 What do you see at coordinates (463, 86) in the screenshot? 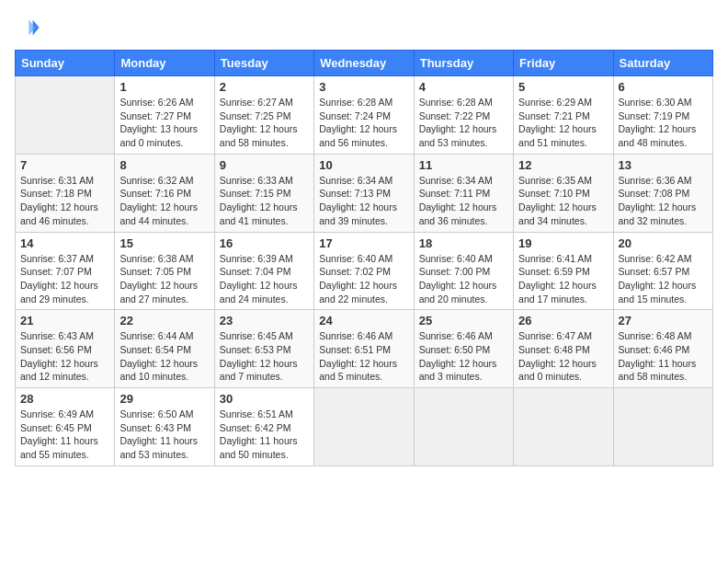
I see `day-number: 4` at bounding box center [463, 86].